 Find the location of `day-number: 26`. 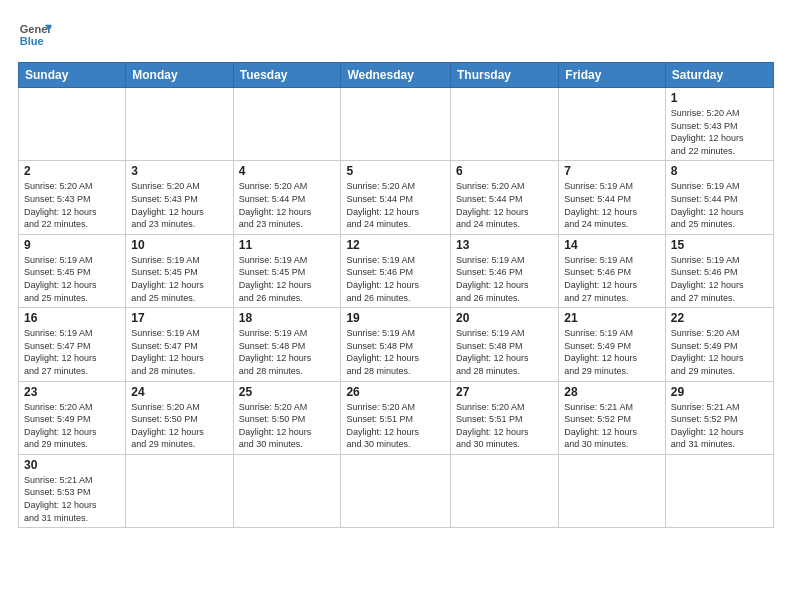

day-number: 26 is located at coordinates (396, 392).